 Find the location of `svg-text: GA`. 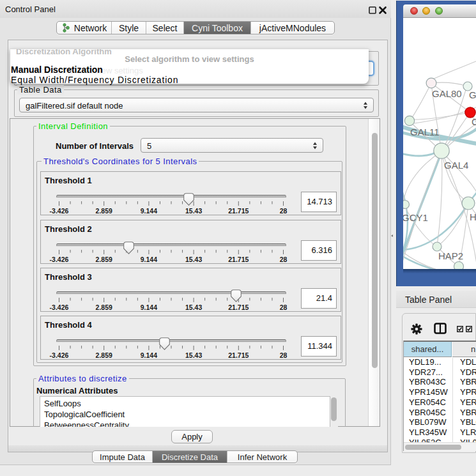

svg-text: GA is located at coordinates (473, 95).